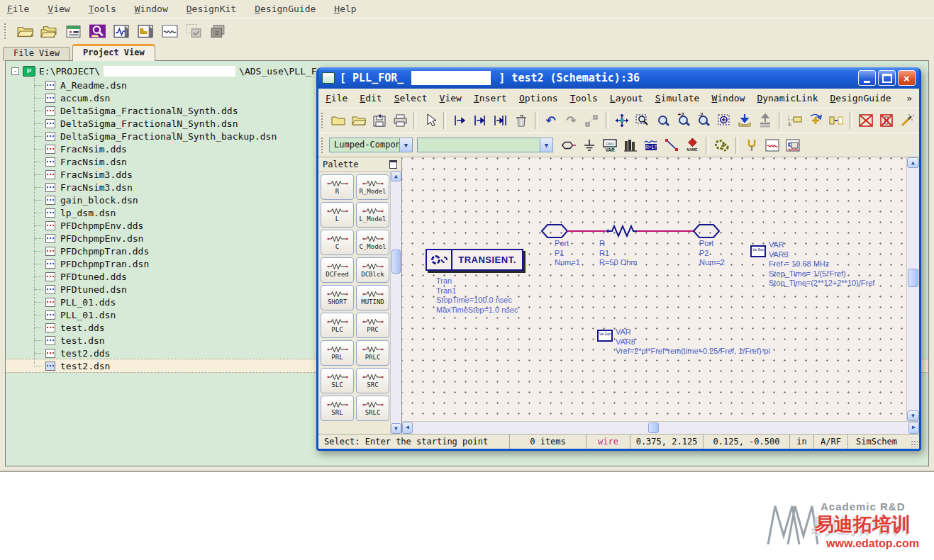  What do you see at coordinates (684, 121) in the screenshot?
I see `zoom-in-x2-icon: +2` at bounding box center [684, 121].